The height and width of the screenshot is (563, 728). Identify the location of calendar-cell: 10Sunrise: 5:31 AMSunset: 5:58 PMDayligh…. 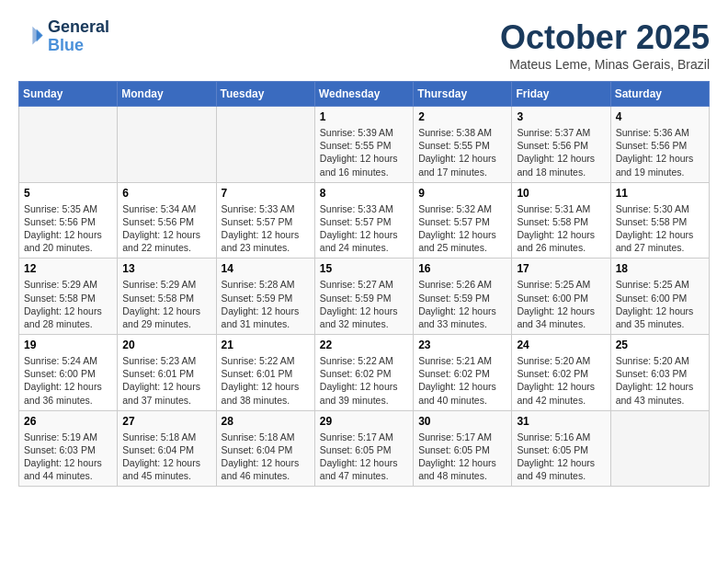
(561, 221).